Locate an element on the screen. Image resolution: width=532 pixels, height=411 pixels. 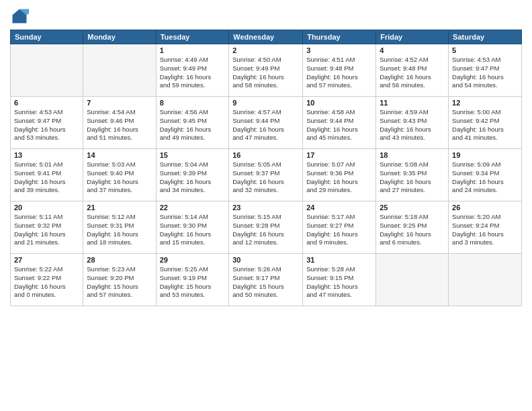
calendar-cell: 18Sunrise: 5:08 AM Sunset: 9:35 PM Dayli… is located at coordinates (412, 175).